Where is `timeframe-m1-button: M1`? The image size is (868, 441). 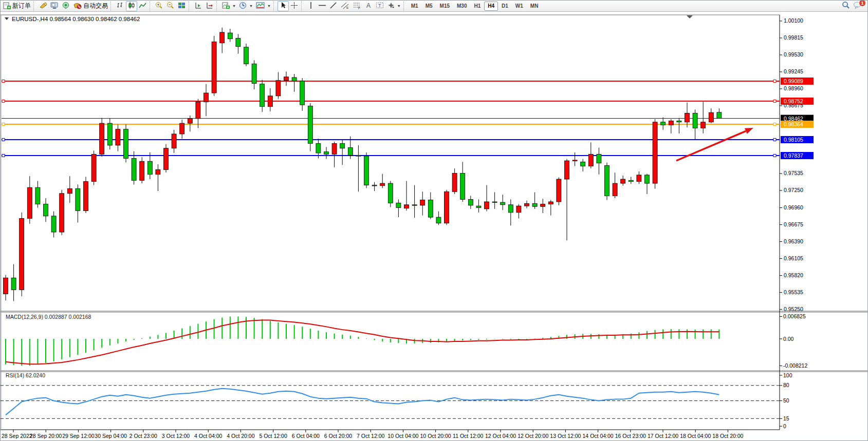 timeframe-m1-button: M1 is located at coordinates (415, 6).